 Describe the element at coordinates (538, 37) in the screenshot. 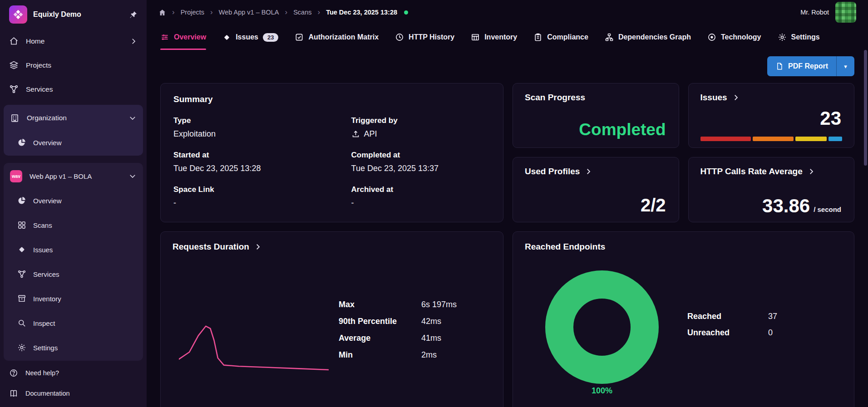

I see `clipboard-icon` at that location.